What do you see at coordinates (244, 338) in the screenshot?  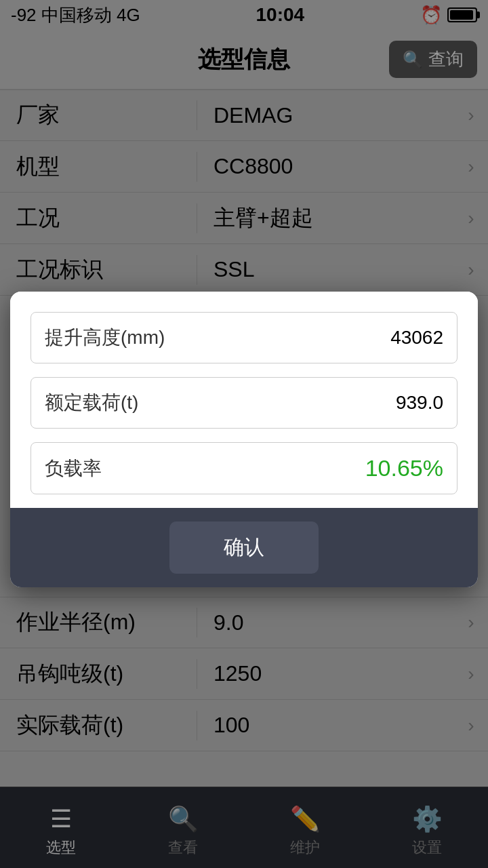 I see `lift-height-field: 提升高度(mm) 43062` at bounding box center [244, 338].